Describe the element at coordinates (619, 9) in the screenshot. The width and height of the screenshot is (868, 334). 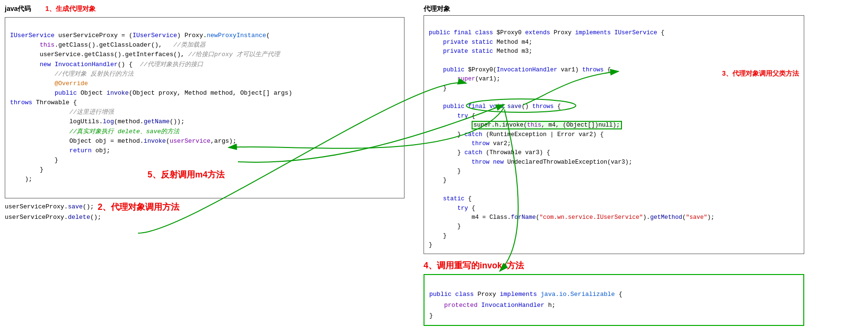
I see `right-header: 代理对象` at that location.